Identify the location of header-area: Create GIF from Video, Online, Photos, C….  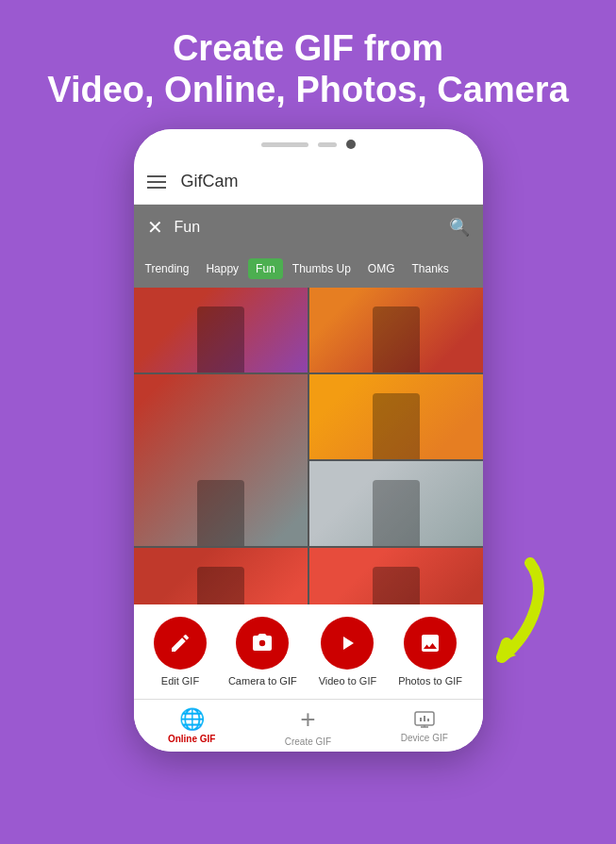
(308, 60).